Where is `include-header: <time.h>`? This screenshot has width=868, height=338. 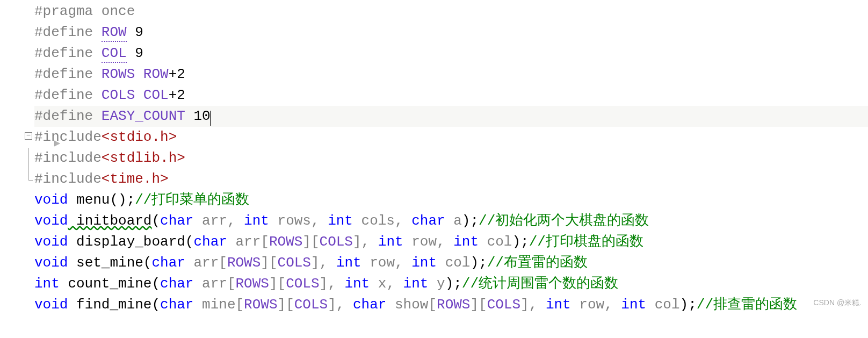 include-header: <time.h> is located at coordinates (135, 179).